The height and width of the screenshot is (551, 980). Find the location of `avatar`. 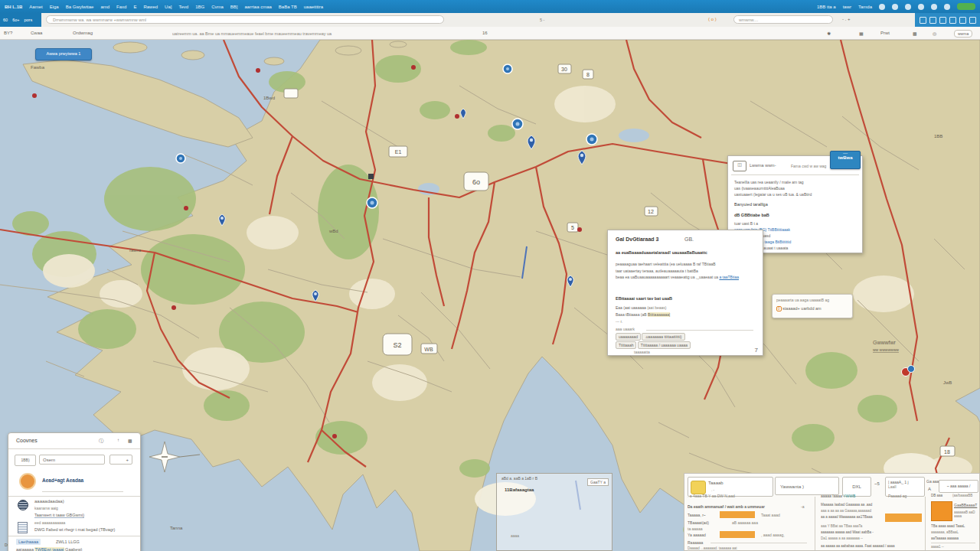

avatar is located at coordinates (28, 481).